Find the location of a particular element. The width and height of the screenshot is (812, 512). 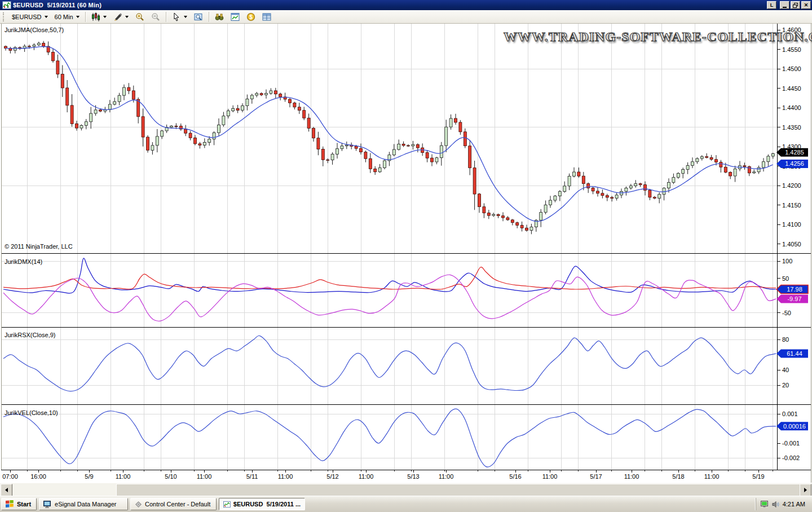

minimize-icon is located at coordinates (785, 7).